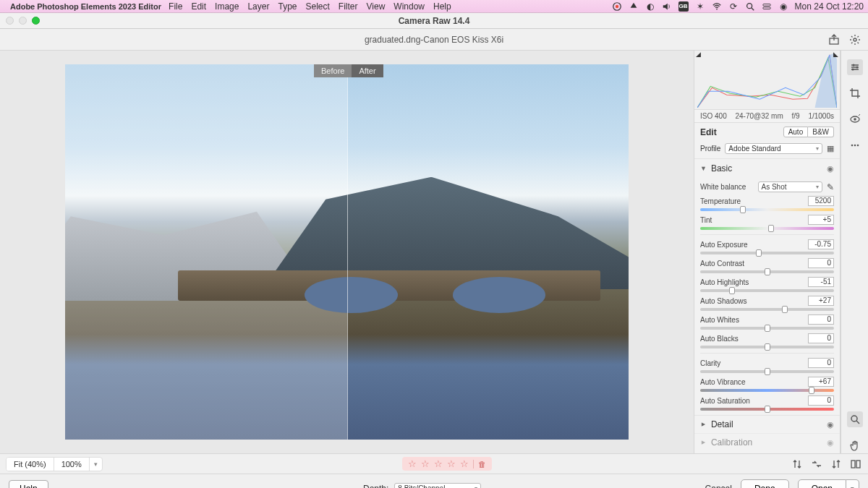 The width and height of the screenshot is (868, 488). Describe the element at coordinates (409, 7) in the screenshot. I see `menu-window: Window` at that location.